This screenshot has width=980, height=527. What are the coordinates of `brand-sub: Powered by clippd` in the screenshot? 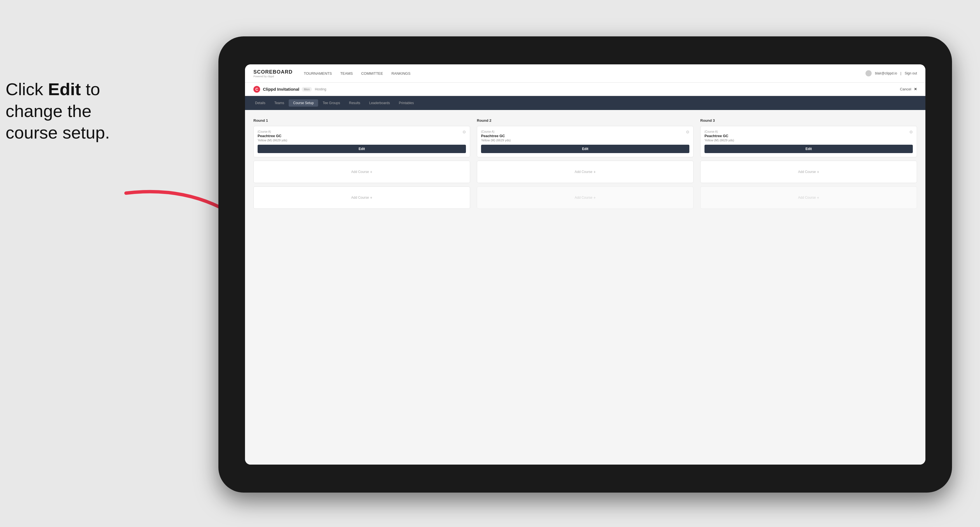 It's located at (273, 76).